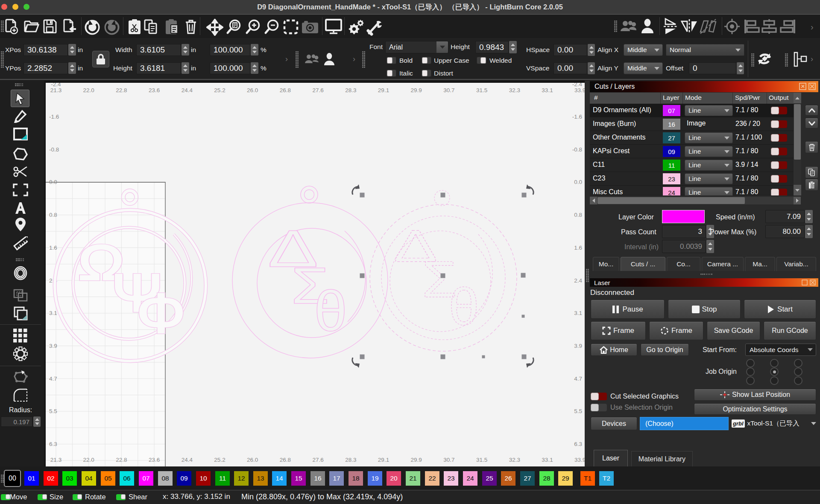 Image resolution: width=820 pixels, height=504 pixels. I want to click on svg-text: 2.4, so click(578, 281).